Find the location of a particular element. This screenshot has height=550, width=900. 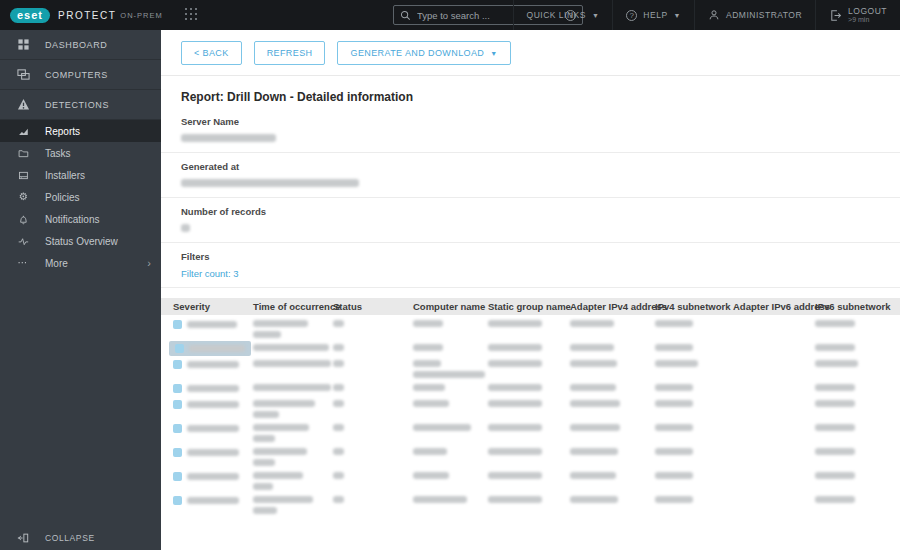

sidebar-item-more: ⋯More› is located at coordinates (80, 263).